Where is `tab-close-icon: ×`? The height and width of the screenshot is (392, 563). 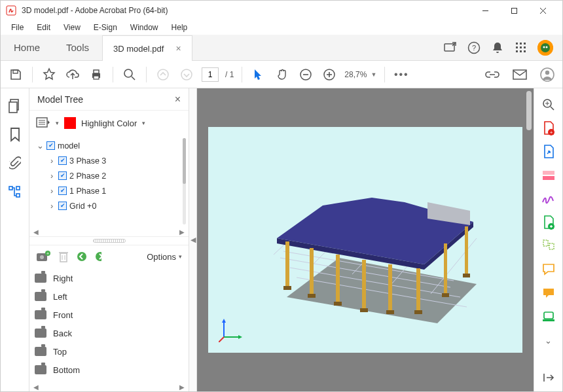
tab-close-icon: × is located at coordinates (178, 48).